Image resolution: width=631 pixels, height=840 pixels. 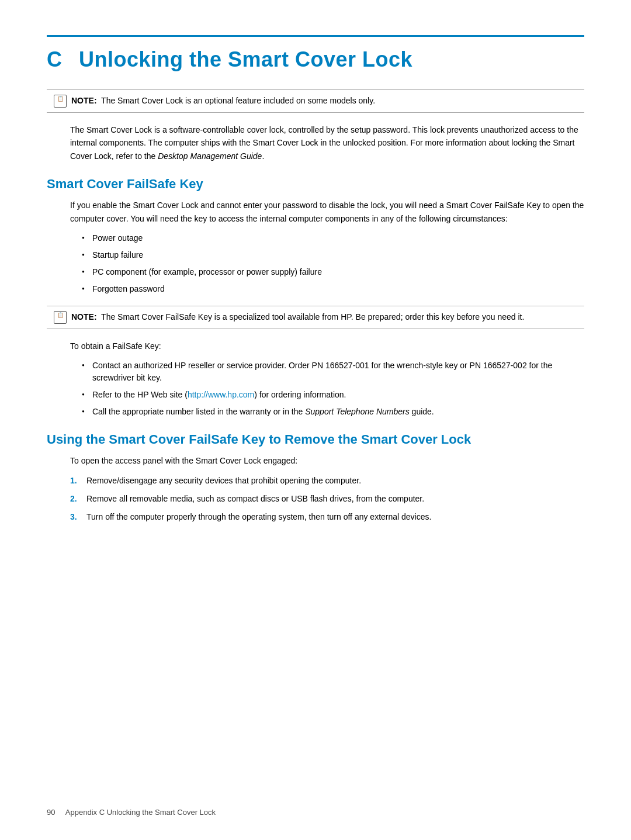 I want to click on list-item: PC component (for example, processor or …, so click(x=333, y=272).